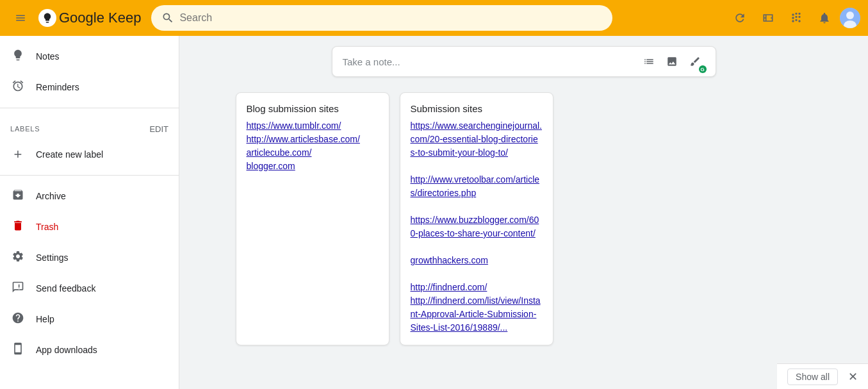  What do you see at coordinates (18, 350) in the screenshot?
I see `app-downloads-icon` at bounding box center [18, 350].